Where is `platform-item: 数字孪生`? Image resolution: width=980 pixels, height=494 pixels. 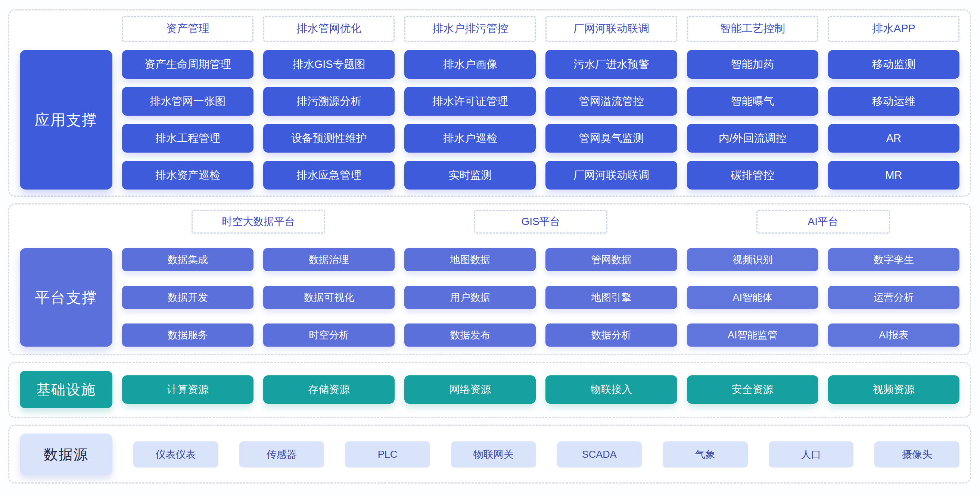
platform-item: 数字孪生 is located at coordinates (894, 259).